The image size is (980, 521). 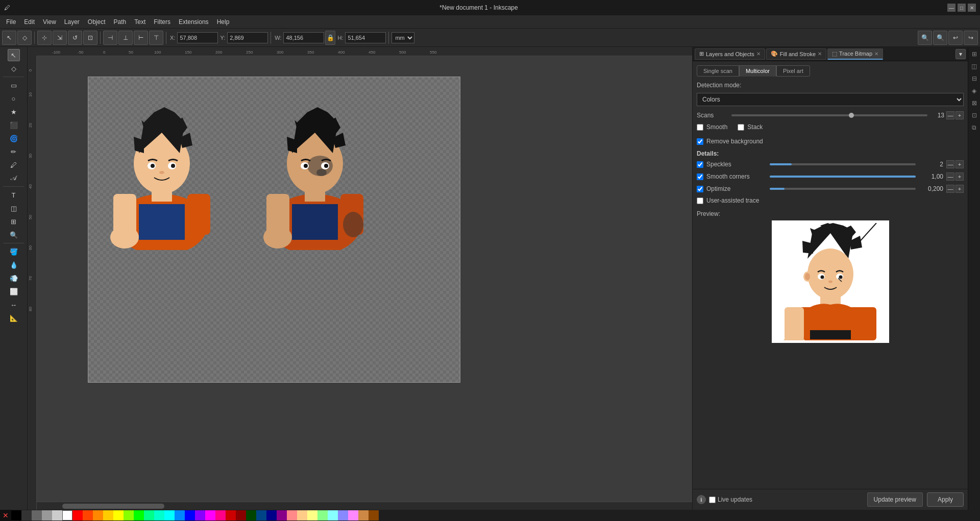 What do you see at coordinates (14, 195) in the screenshot?
I see `tool-text: T` at bounding box center [14, 195].